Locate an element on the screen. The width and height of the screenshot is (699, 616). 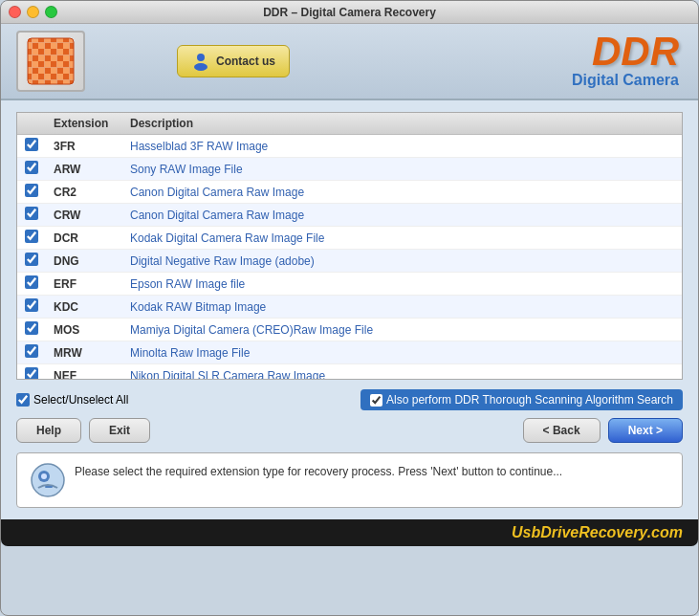
info-area: Please select the required extension typ… is located at coordinates (350, 480).